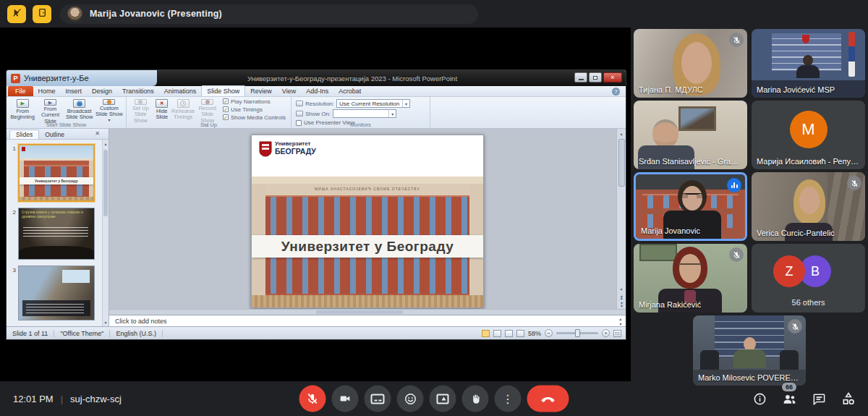 The height and width of the screenshot is (416, 868). I want to click on audience-silhouette, so click(56, 252).